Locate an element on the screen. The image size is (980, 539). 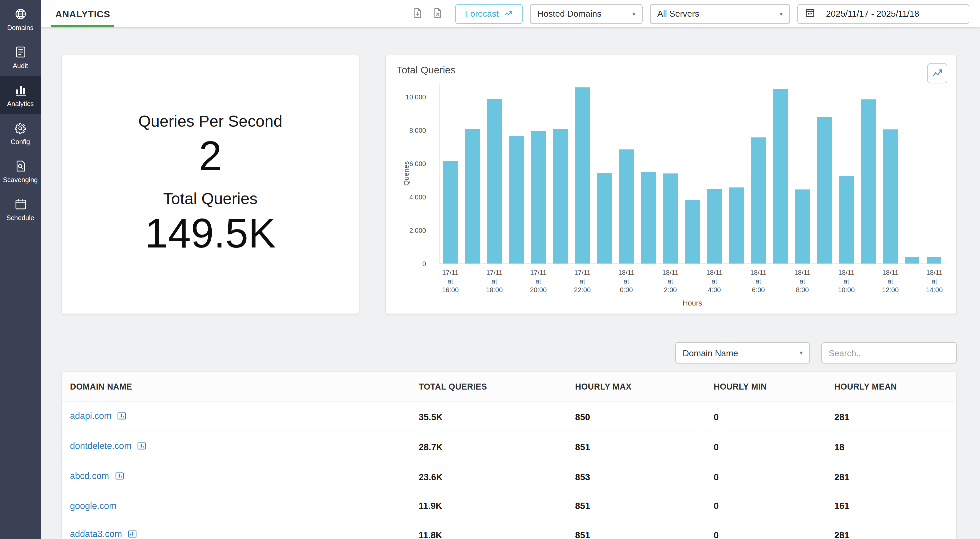
sidebar-item-label: Scavenging is located at coordinates (21, 180).